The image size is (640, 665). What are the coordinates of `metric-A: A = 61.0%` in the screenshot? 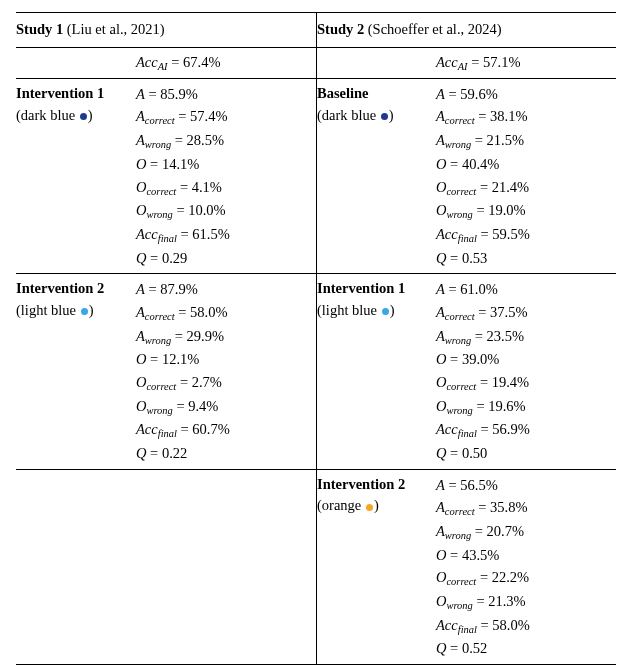 It's located at (523, 289).